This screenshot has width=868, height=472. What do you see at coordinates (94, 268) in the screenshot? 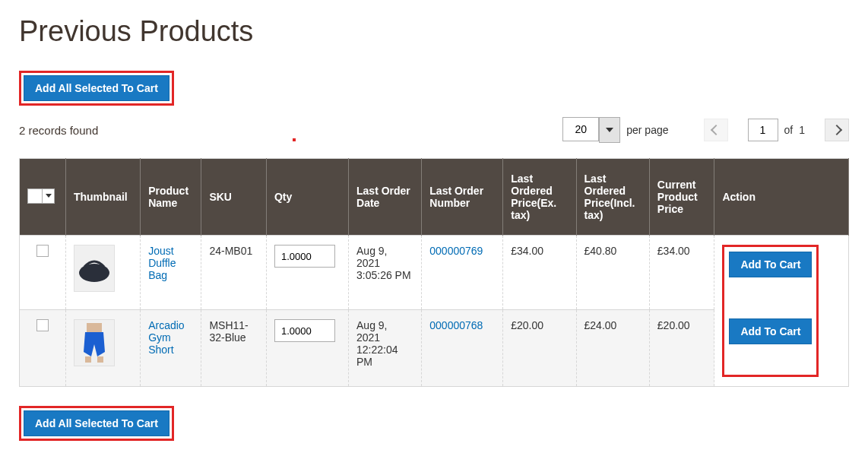
I see `bag-icon` at bounding box center [94, 268].